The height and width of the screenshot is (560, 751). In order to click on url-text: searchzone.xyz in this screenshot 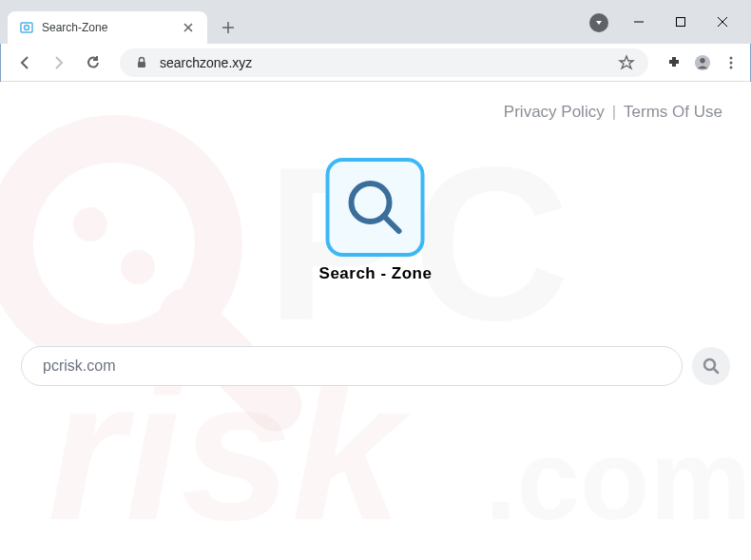, I will do `click(384, 63)`.